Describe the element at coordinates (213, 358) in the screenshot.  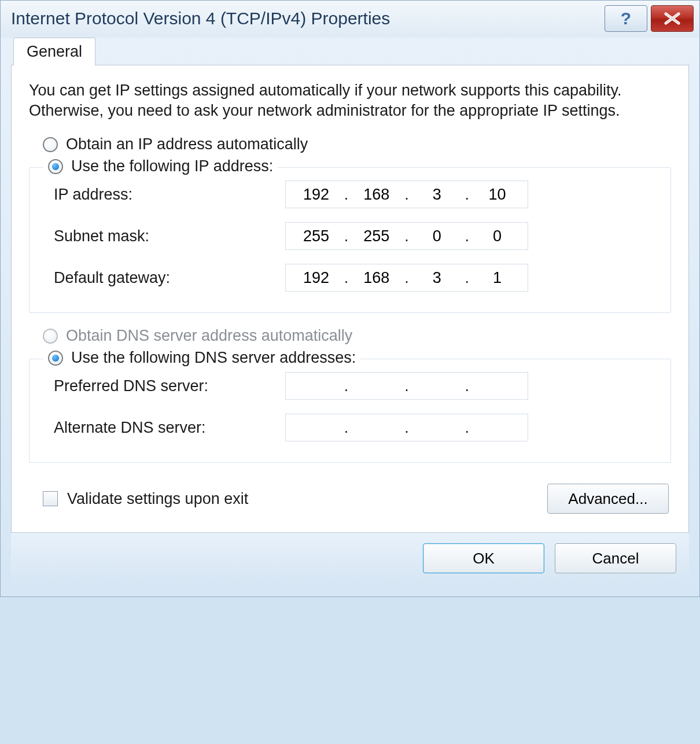
I see `radio-label: Use the following DNS server addresses:` at that location.